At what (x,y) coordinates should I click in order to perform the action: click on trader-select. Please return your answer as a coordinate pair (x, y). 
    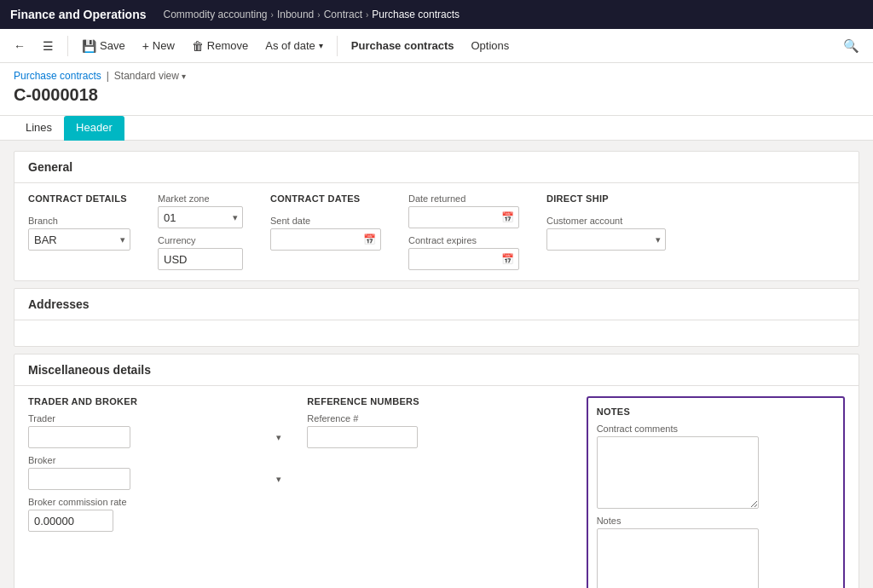
    Looking at the image, I should click on (79, 437).